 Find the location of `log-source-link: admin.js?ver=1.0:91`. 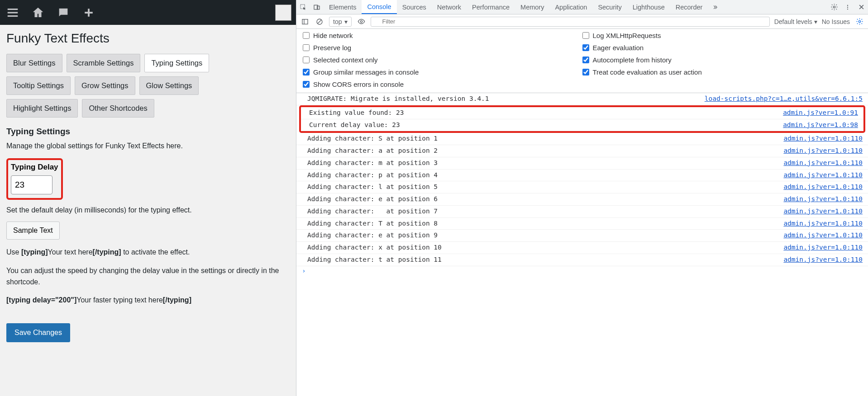

log-source-link: admin.js?ver=1.0:91 is located at coordinates (820, 113).